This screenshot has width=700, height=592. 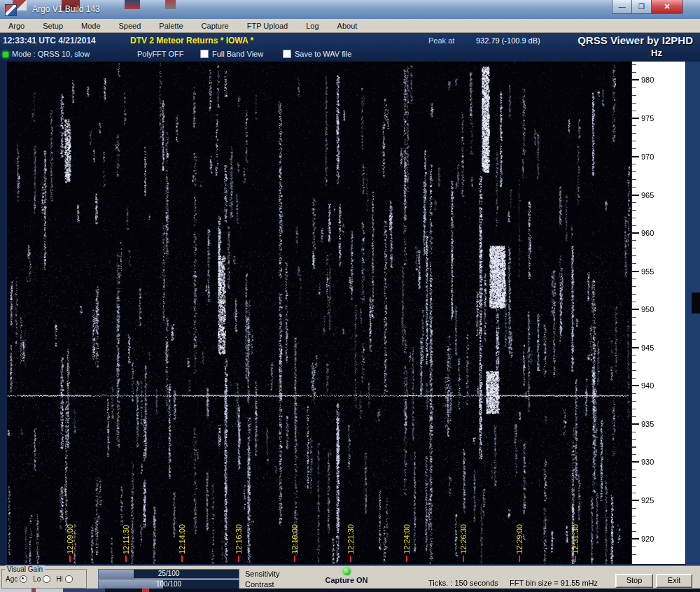 I want to click on app-title: QRSS Viewer by I2PHD, so click(x=636, y=41).